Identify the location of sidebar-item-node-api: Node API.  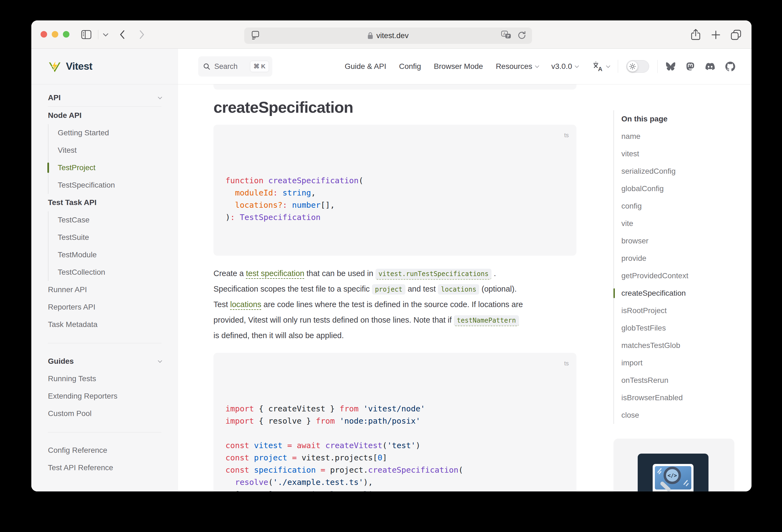
(105, 115).